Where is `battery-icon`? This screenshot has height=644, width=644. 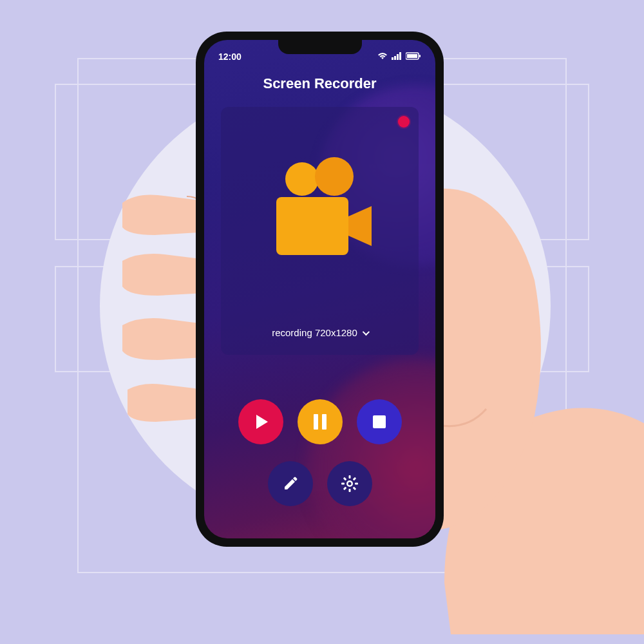 battery-icon is located at coordinates (413, 57).